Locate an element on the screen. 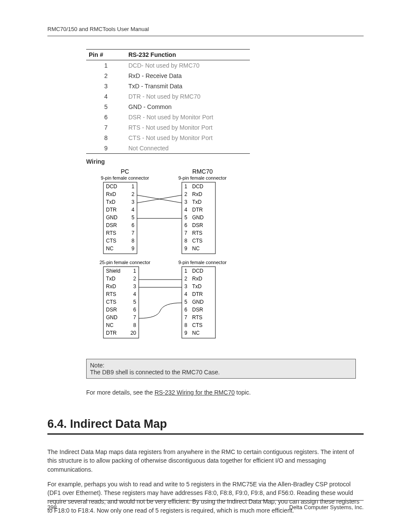 The height and width of the screenshot is (532, 411). pin-cell: 2 is located at coordinates (106, 76).